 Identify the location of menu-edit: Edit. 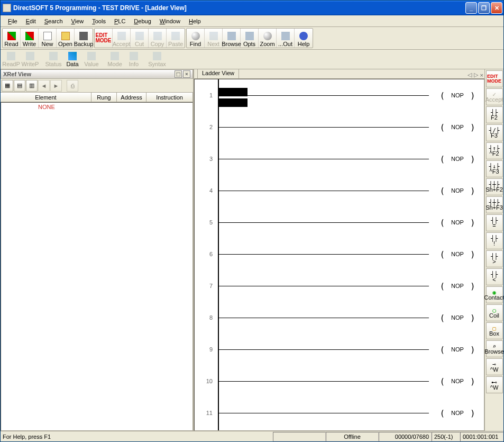
(31, 21).